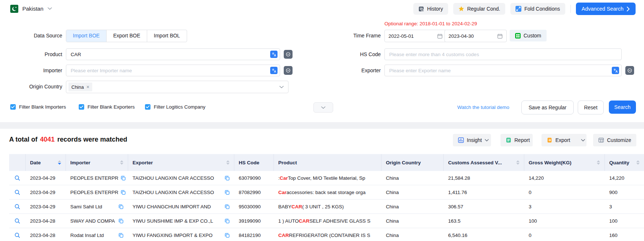 The height and width of the screenshot is (241, 644). What do you see at coordinates (517, 140) in the screenshot?
I see `report-button: Report` at bounding box center [517, 140].